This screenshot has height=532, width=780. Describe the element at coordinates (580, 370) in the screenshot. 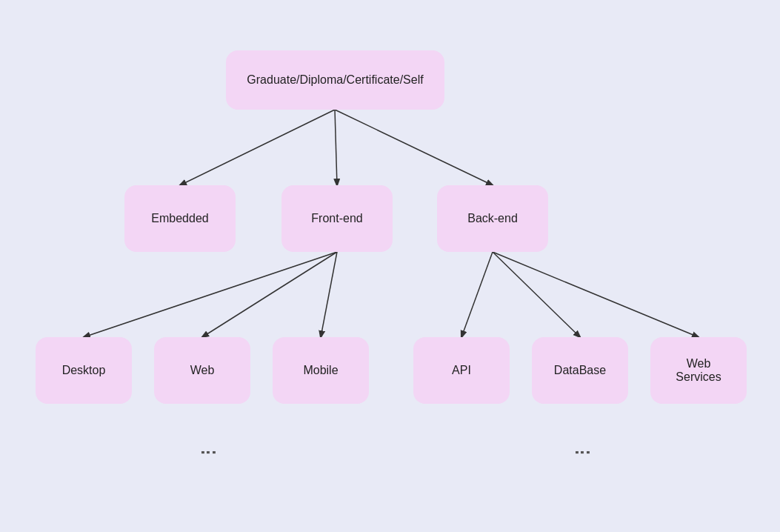

I see `node-database: DataBase` at that location.